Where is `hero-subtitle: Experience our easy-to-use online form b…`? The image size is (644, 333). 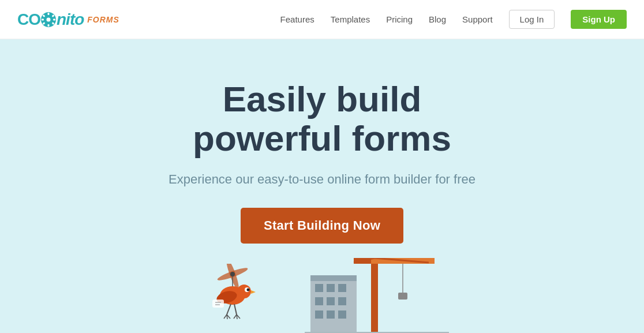
hero-subtitle: Experience our easy-to-use online form b… is located at coordinates (322, 179).